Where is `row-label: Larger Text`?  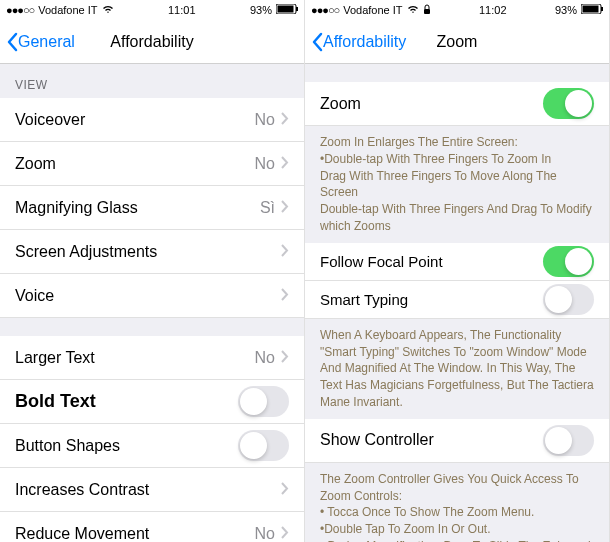
row-label: Larger Text is located at coordinates (55, 358).